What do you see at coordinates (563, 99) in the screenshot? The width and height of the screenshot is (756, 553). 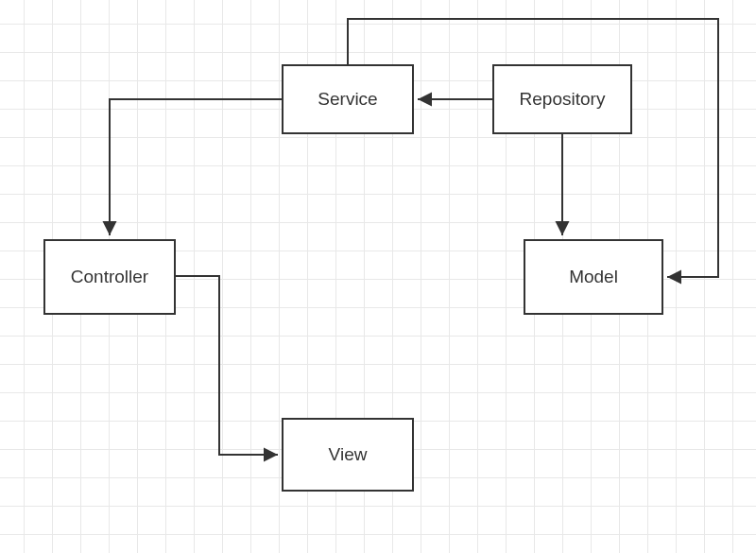 I see `node-label: Repository` at bounding box center [563, 99].